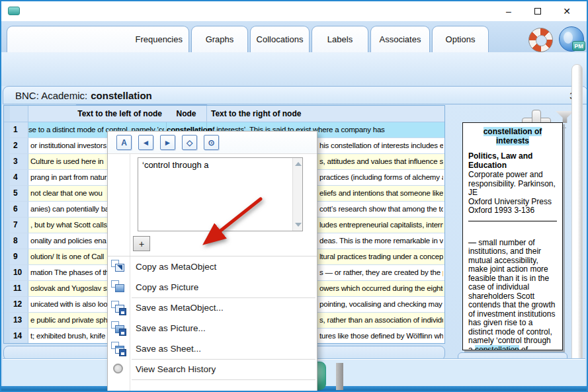 This screenshot has height=392, width=588. What do you see at coordinates (176, 267) in the screenshot?
I see `menu-item-label: Copy as MetaObject` at bounding box center [176, 267].